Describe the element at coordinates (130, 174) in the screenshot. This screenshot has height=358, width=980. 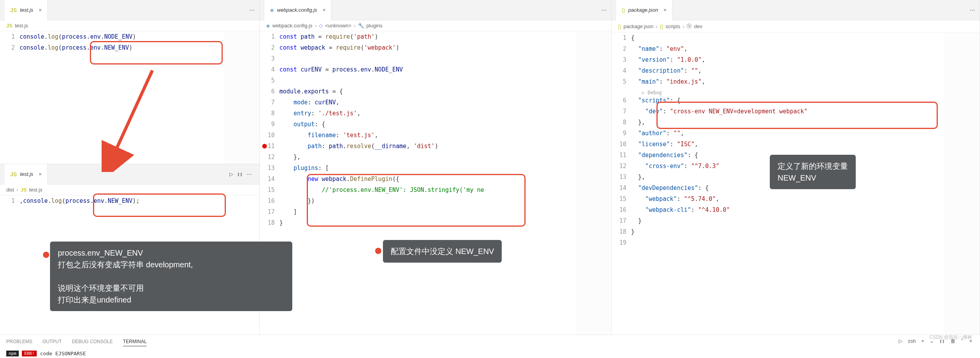
I see `tab-bar: JS test.js × ▷ ⫿⫿ ⋯` at that location.